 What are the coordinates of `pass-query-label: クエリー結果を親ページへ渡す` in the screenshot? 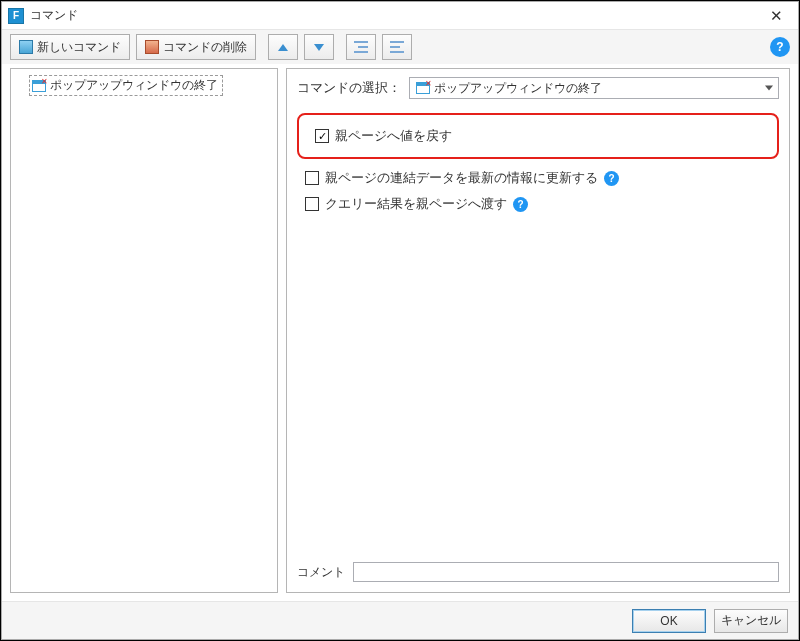 It's located at (416, 204).